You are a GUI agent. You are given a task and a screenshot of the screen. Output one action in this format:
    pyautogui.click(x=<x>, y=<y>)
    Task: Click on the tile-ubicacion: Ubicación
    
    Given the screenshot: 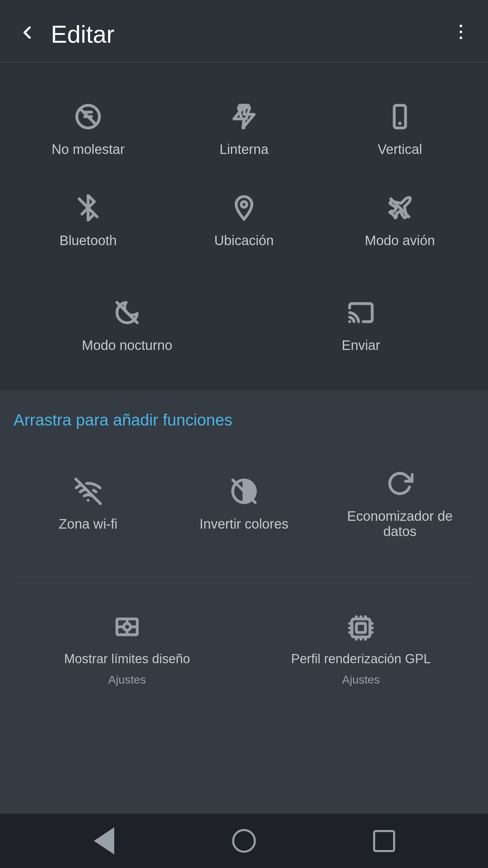 What is the action you would take?
    pyautogui.click(x=244, y=220)
    